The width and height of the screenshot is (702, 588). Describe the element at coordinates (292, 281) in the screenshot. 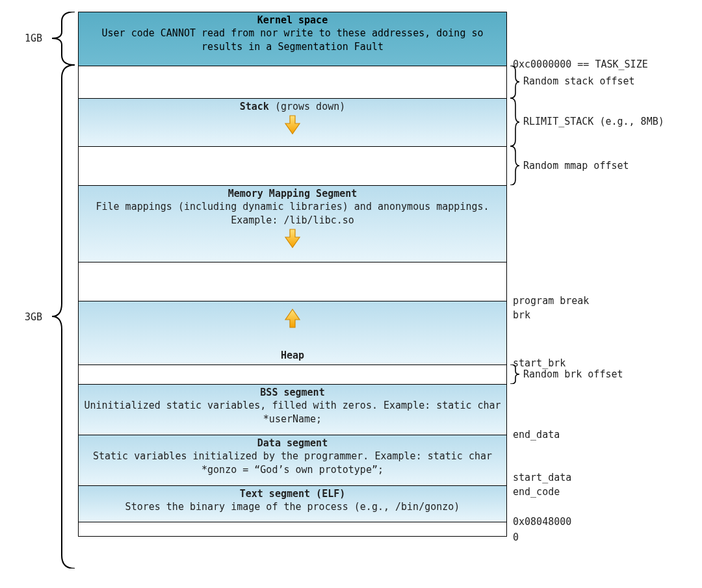

I see `gap-between-mmap-heap` at that location.